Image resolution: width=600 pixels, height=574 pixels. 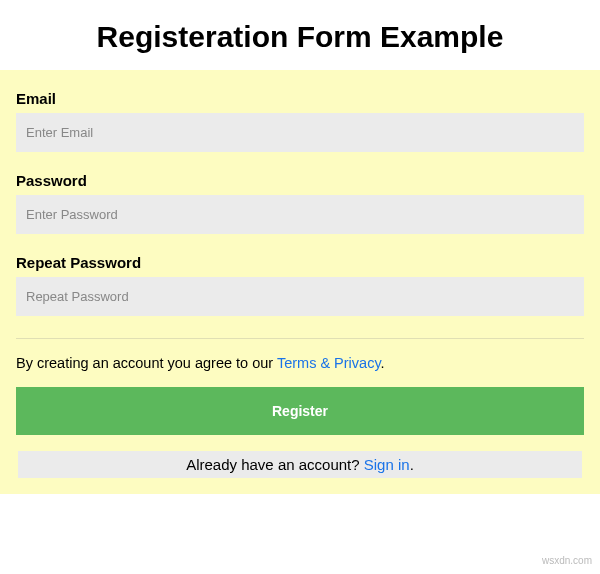 I want to click on divider, so click(x=300, y=338).